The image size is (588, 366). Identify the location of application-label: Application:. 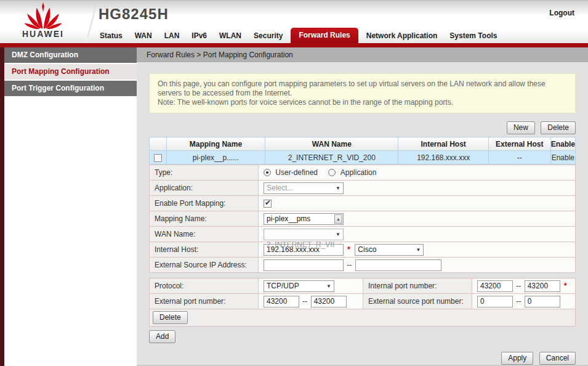
(204, 189).